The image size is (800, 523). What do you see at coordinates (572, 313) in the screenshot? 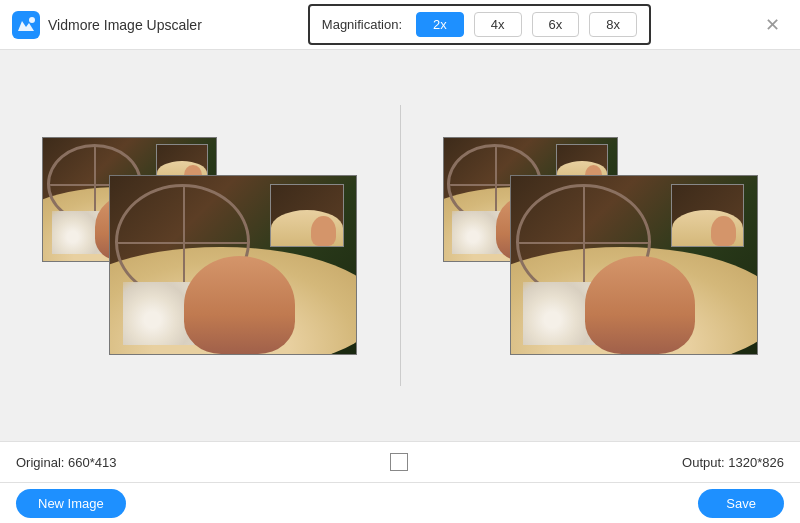
I see `output-flowers-front` at bounding box center [572, 313].